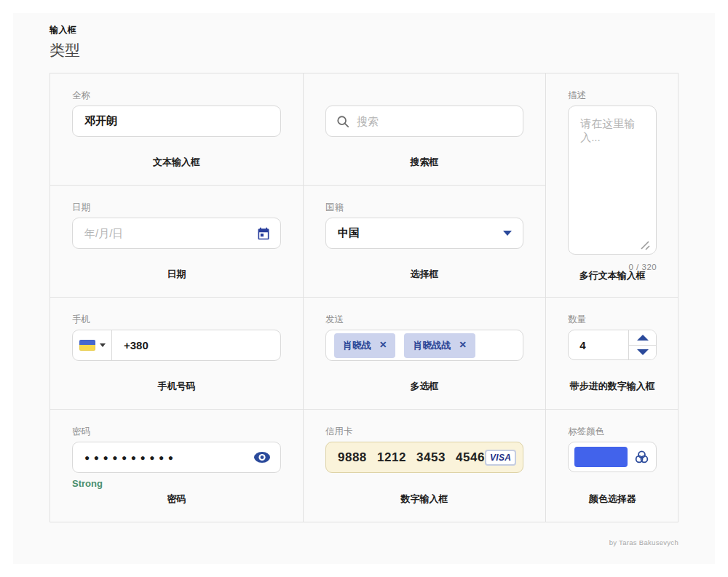 The height and width of the screenshot is (577, 728). What do you see at coordinates (642, 457) in the screenshot?
I see `color-wheel-icon` at bounding box center [642, 457].